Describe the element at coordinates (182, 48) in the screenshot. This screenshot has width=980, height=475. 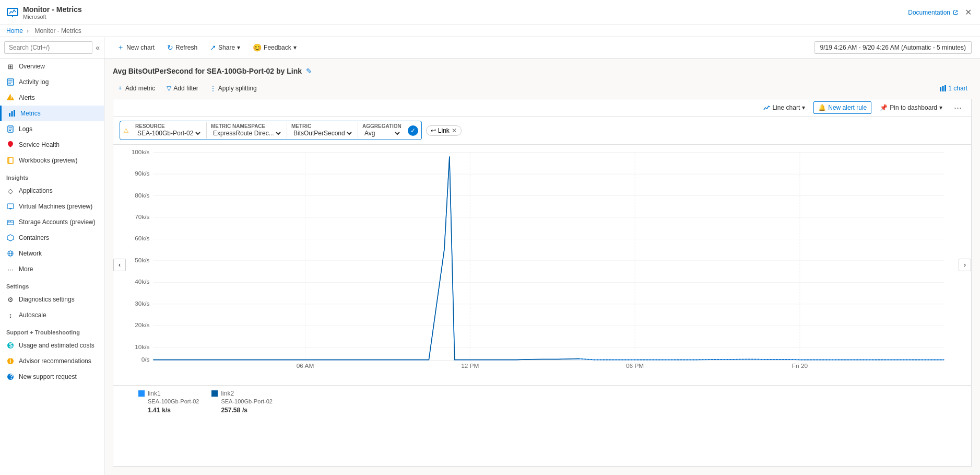
I see `refresh-button: ↻ Refresh` at that location.